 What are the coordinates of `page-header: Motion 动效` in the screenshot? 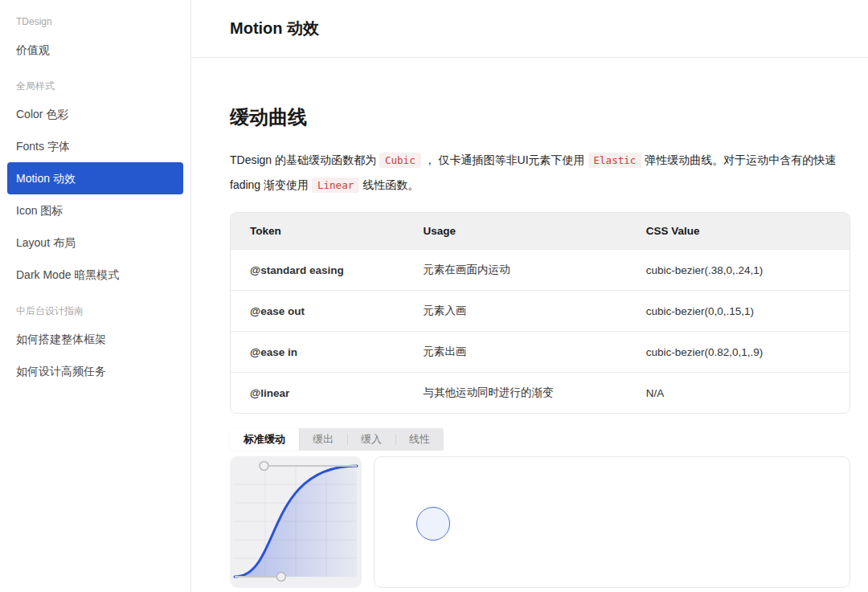 It's located at (530, 29).